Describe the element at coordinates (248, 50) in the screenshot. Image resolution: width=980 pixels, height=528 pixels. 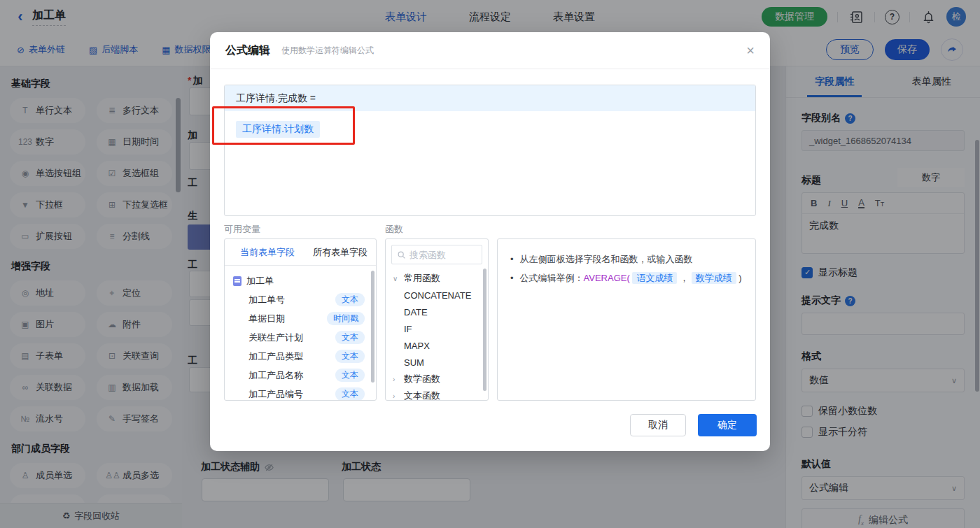
I see `modal-title: 公式编辑` at that location.